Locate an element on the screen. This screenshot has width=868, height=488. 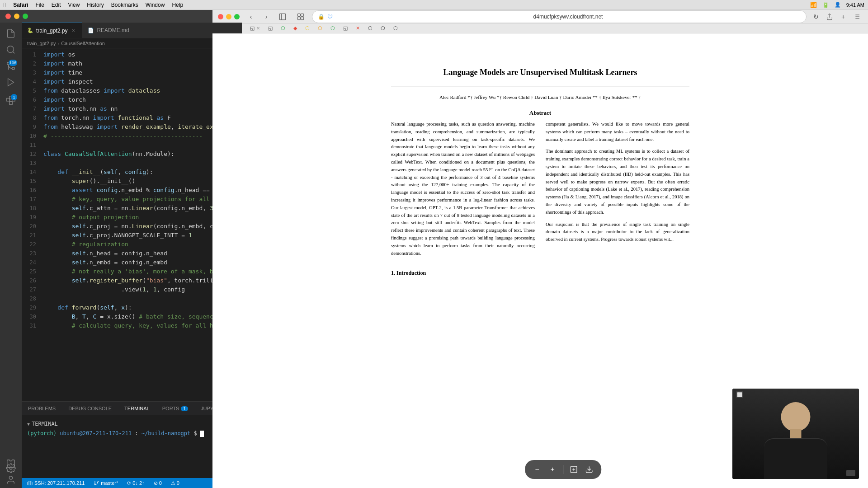
safari-actions: ↻ + is located at coordinates (836, 17).